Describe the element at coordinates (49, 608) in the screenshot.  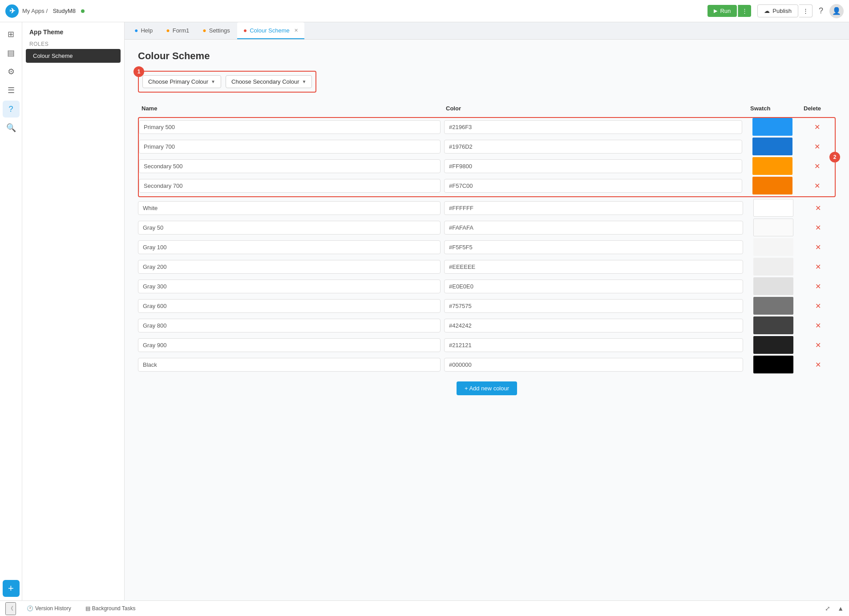
I see `bottom-tab-version-history: 🕐 Version History` at that location.